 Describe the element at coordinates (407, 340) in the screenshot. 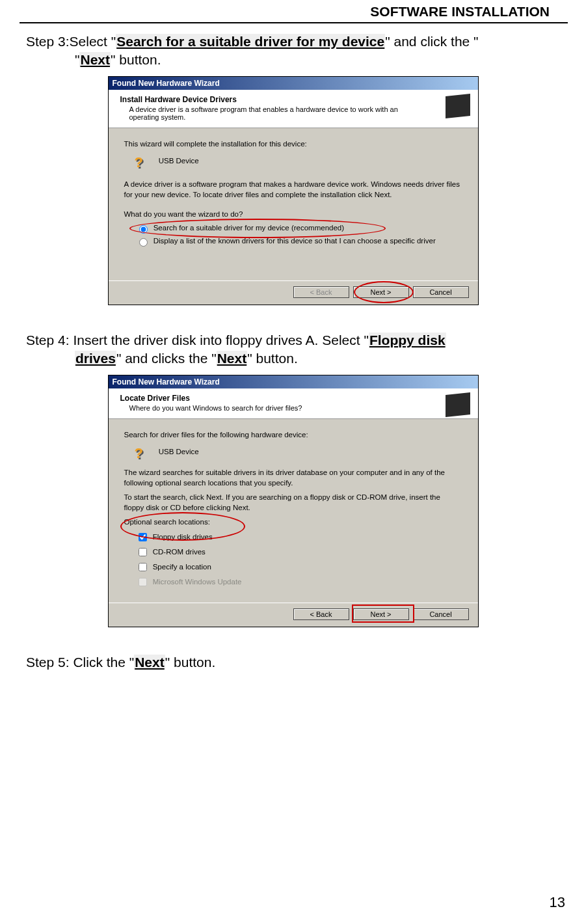

I see `step4-emph1: Floppy disk` at that location.